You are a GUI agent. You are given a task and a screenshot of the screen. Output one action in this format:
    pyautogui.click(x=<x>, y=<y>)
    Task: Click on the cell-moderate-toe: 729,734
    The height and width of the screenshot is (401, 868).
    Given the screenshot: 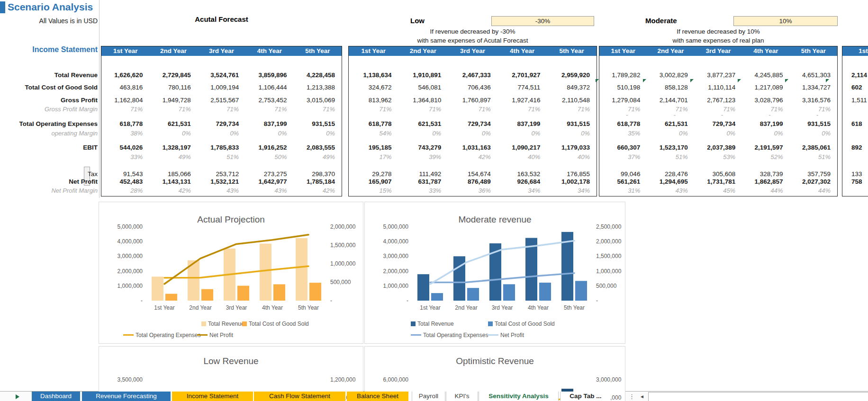 What is the action you would take?
    pyautogui.click(x=715, y=124)
    